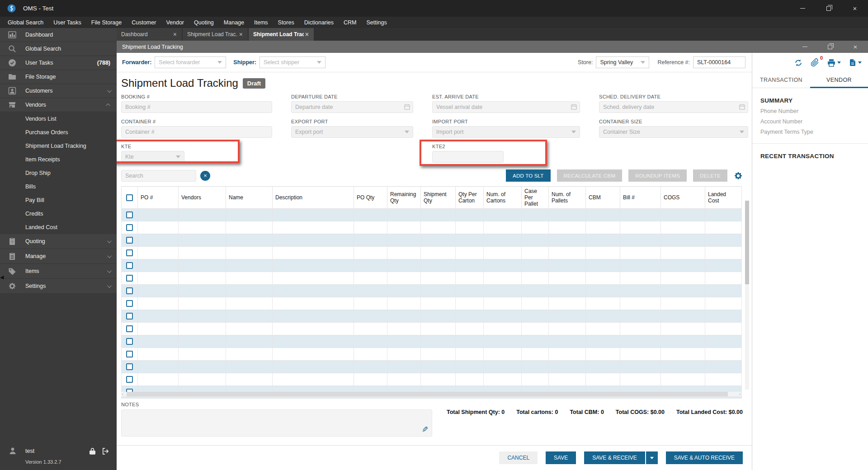  I want to click on store-select: Spring Valley, so click(623, 62).